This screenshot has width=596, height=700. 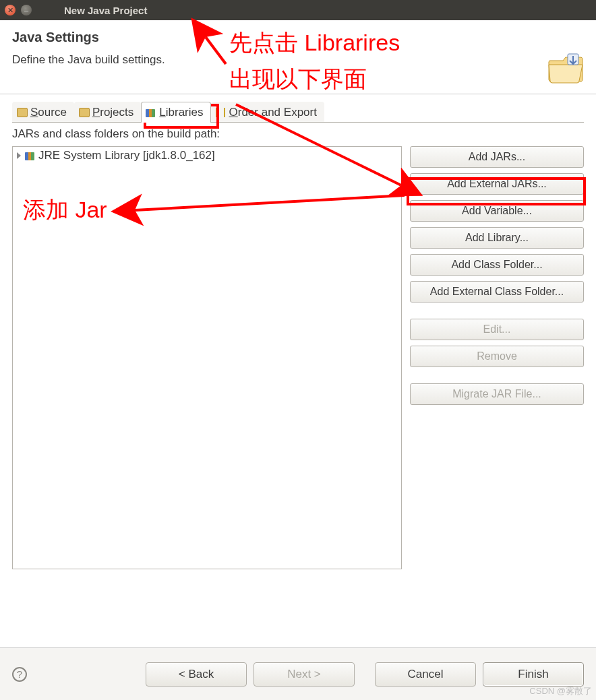 I want to click on expander-icon, so click(x=19, y=156).